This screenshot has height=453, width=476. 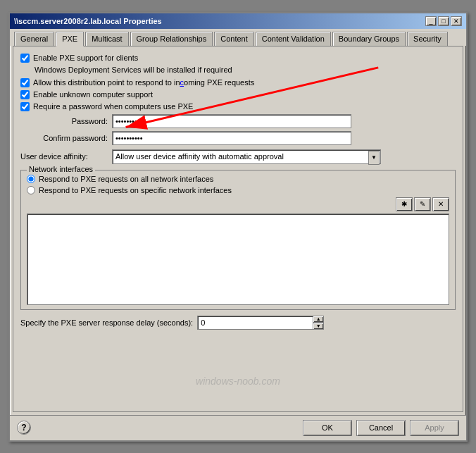 What do you see at coordinates (238, 204) in the screenshot?
I see `network-list-buttons: ✱ ✎ ✕` at bounding box center [238, 204].